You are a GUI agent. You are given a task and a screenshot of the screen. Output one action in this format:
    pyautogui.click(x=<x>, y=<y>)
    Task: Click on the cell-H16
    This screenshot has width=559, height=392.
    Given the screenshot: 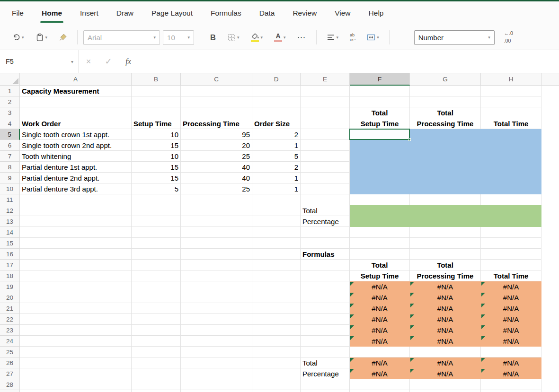 What is the action you would take?
    pyautogui.click(x=511, y=254)
    